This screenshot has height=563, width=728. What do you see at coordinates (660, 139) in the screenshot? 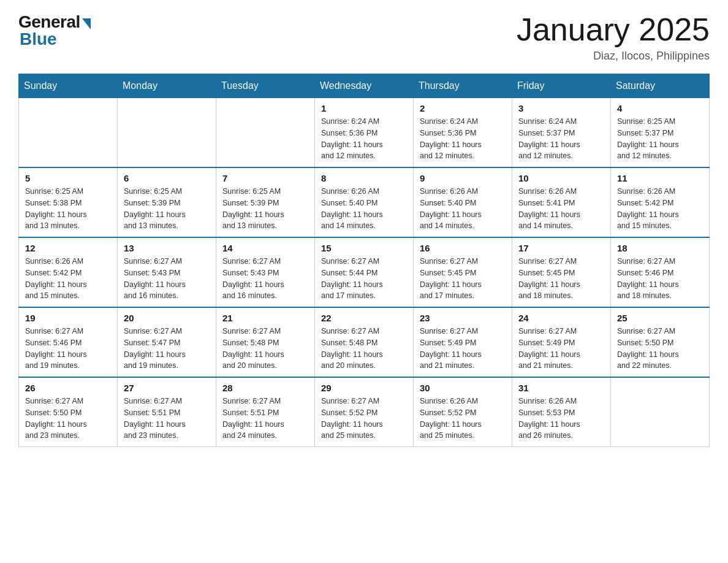
I see `day-info: Sunrise: 6:25 AM Sunset: 5:37 PM Dayligh…` at bounding box center [660, 139].